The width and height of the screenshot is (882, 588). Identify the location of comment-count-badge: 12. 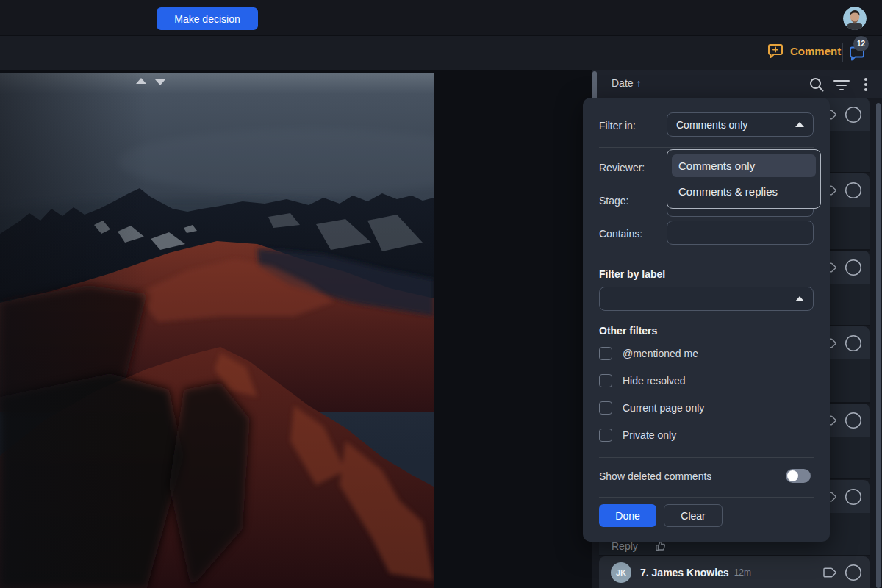
(861, 44).